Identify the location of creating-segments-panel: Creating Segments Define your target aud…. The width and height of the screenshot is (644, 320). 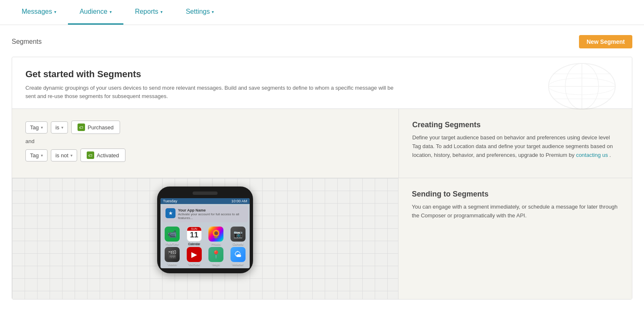
(515, 144).